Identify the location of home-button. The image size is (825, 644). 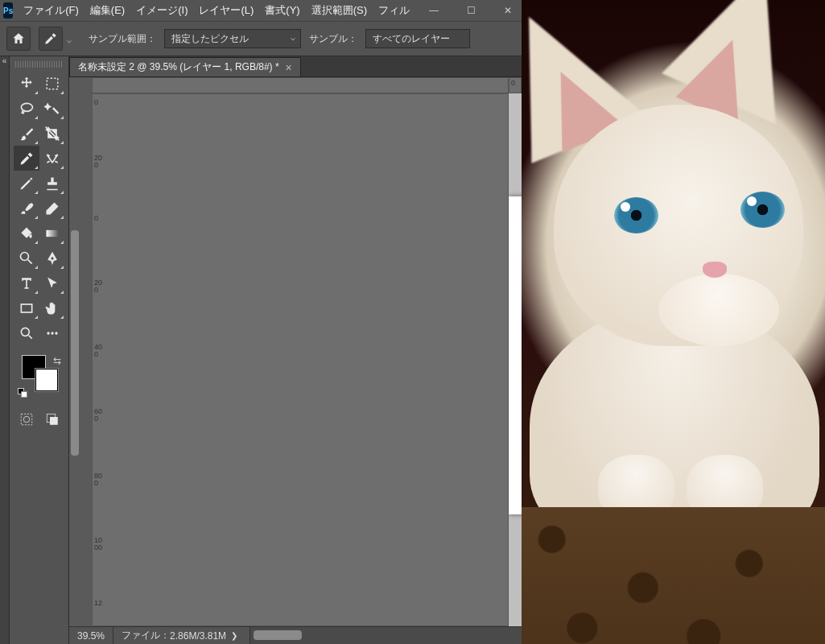
(19, 39).